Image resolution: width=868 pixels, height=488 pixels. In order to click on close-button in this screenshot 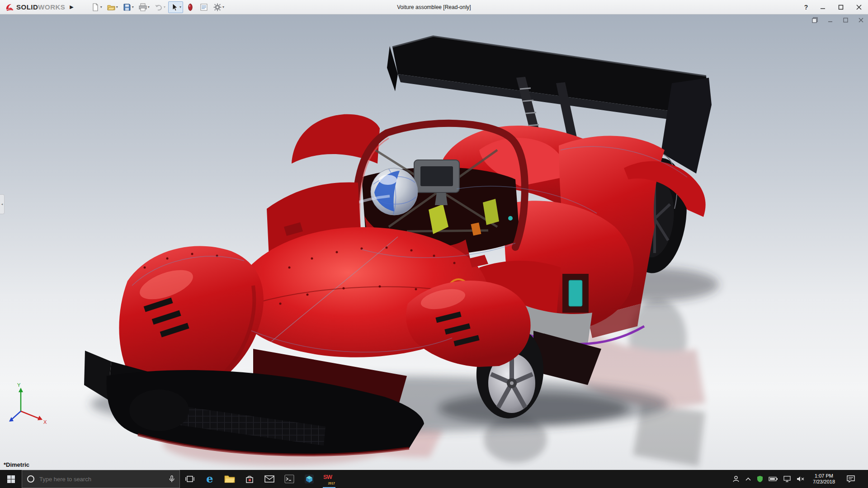, I will do `click(859, 7)`.